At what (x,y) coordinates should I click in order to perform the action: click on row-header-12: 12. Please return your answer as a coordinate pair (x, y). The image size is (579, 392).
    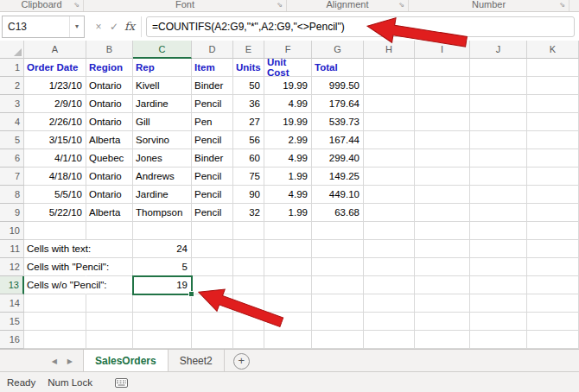
    Looking at the image, I should click on (12, 268).